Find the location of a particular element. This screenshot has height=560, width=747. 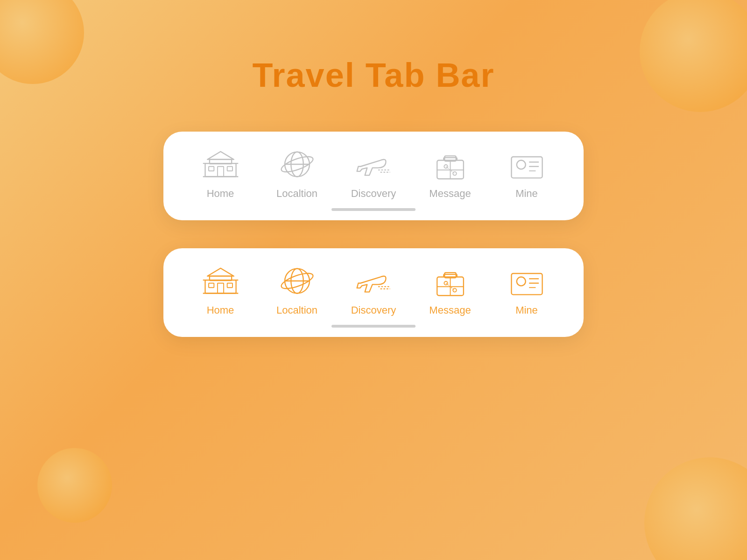

home-label-active: Home is located at coordinates (220, 310).